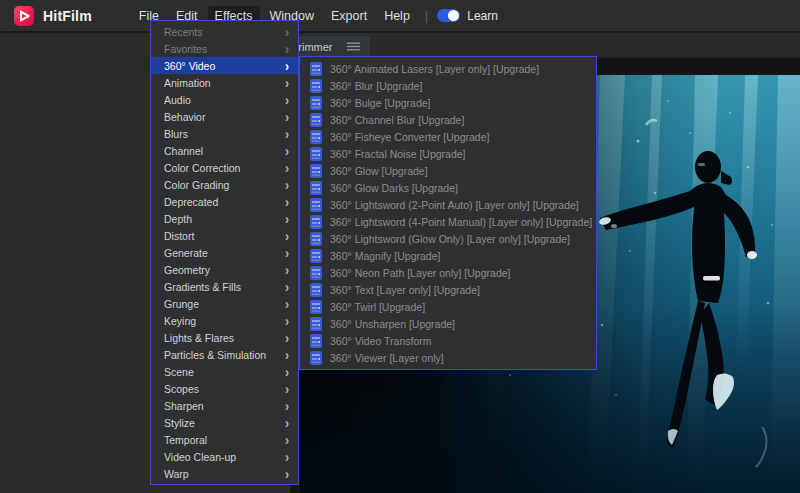  Describe the element at coordinates (224, 388) in the screenshot. I see `effects-menu-item: Scopes ›` at that location.